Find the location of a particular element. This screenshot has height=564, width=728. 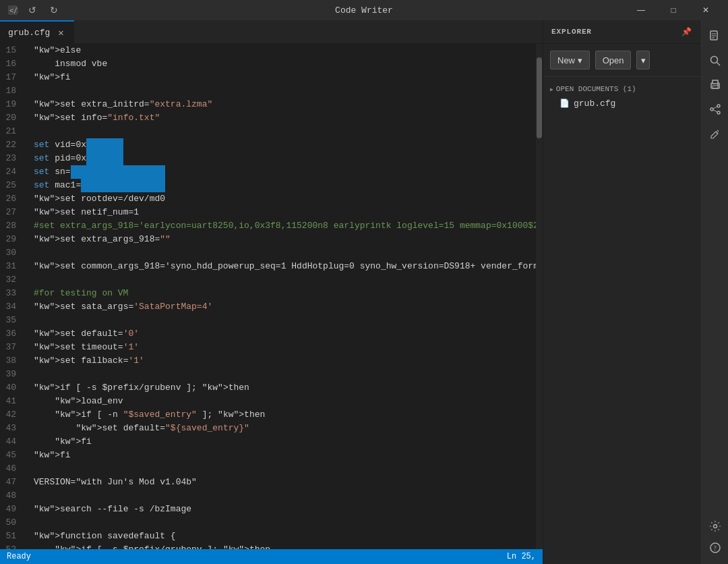

line-number: 35 is located at coordinates (11, 320).